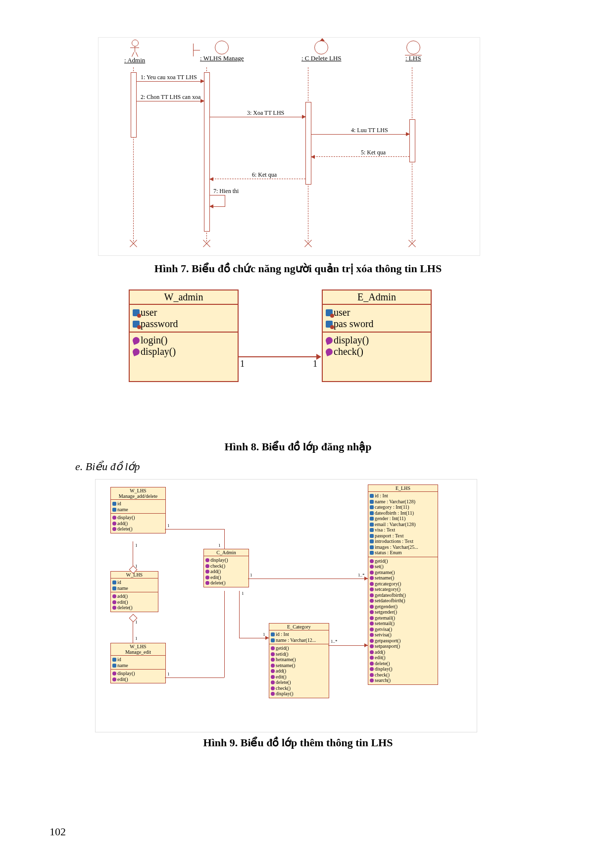  What do you see at coordinates (403, 585) in the screenshot?
I see `class-elhs: E_LHS id : Intname : Varchar(128)categor…` at bounding box center [403, 585].